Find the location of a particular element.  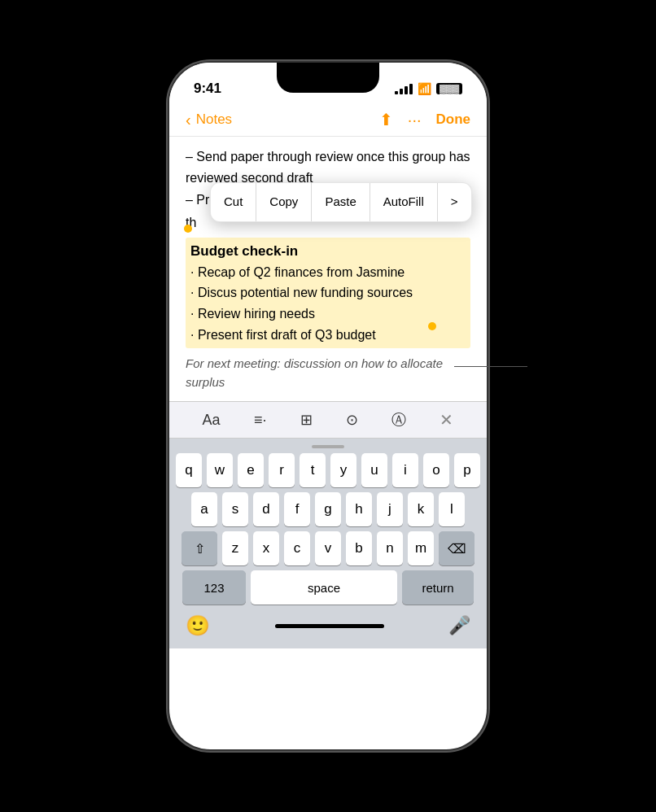

delete-key: ⌫ is located at coordinates (457, 548).